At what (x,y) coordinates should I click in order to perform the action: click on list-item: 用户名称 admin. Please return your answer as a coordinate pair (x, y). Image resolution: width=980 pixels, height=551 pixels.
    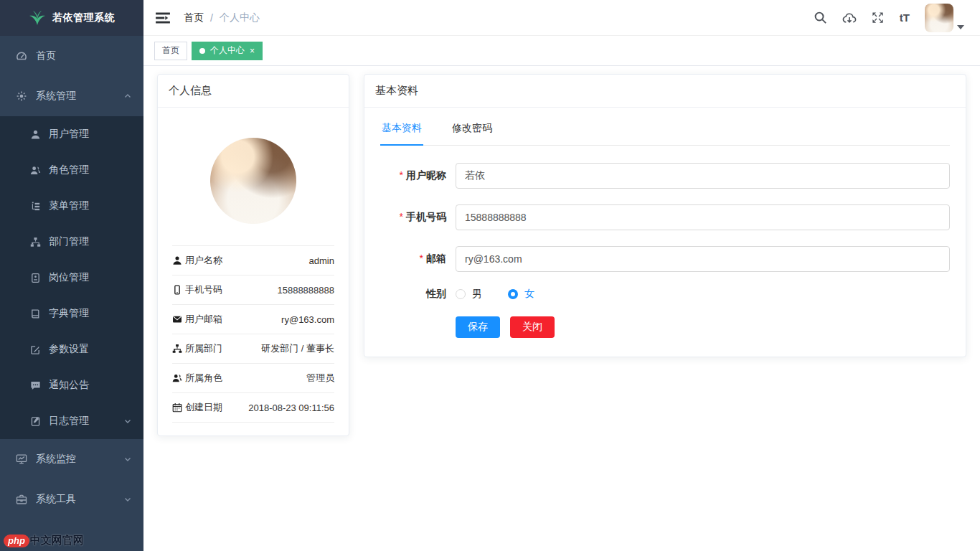
    Looking at the image, I should click on (253, 261).